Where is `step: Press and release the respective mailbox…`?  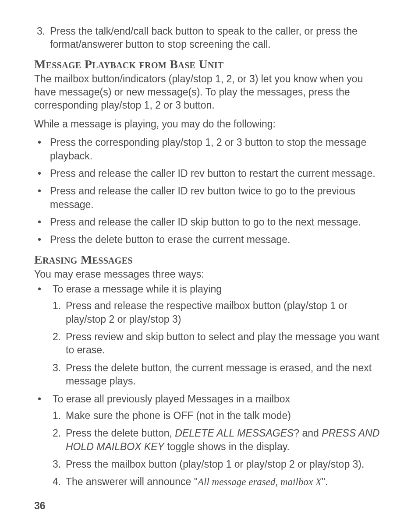
step: Press and release the respective mailbox… is located at coordinates (225, 313).